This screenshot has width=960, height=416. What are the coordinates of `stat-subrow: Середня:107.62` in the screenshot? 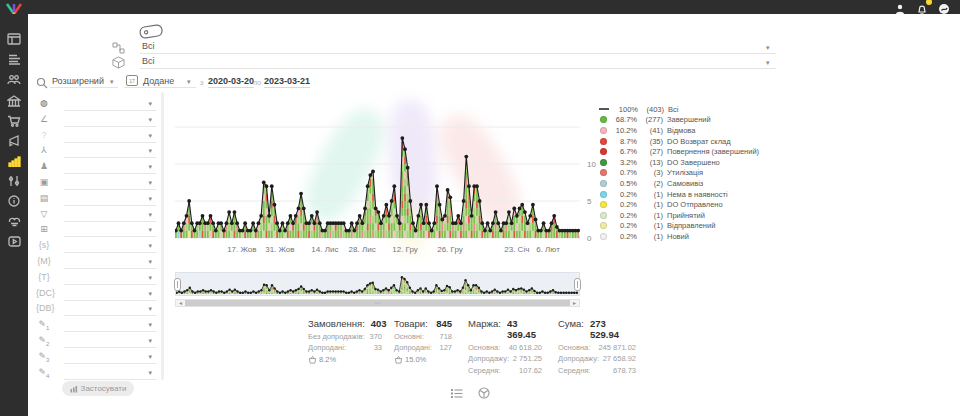 It's located at (505, 370).